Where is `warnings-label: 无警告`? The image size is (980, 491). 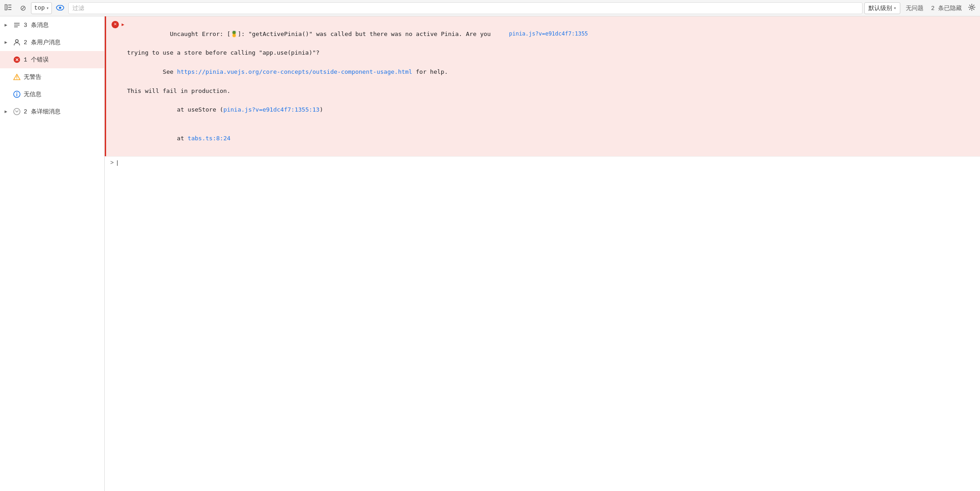 warnings-label: 无警告 is located at coordinates (33, 77).